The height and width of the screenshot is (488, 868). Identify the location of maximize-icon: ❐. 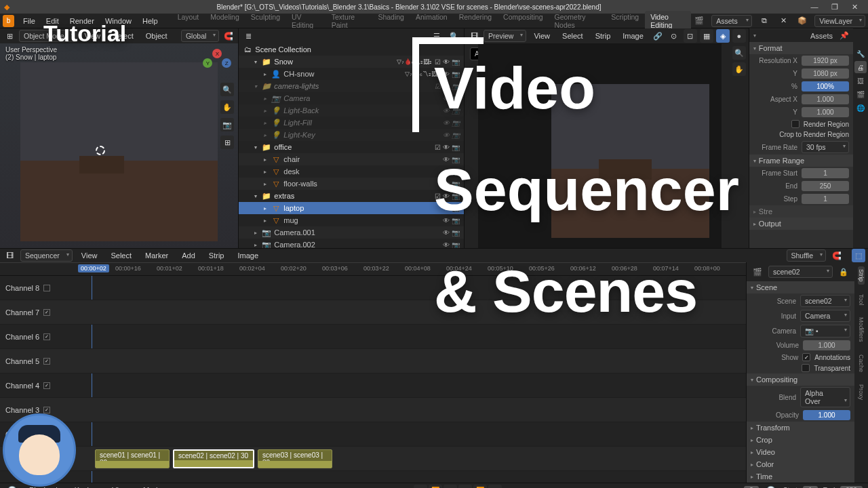
(835, 7).